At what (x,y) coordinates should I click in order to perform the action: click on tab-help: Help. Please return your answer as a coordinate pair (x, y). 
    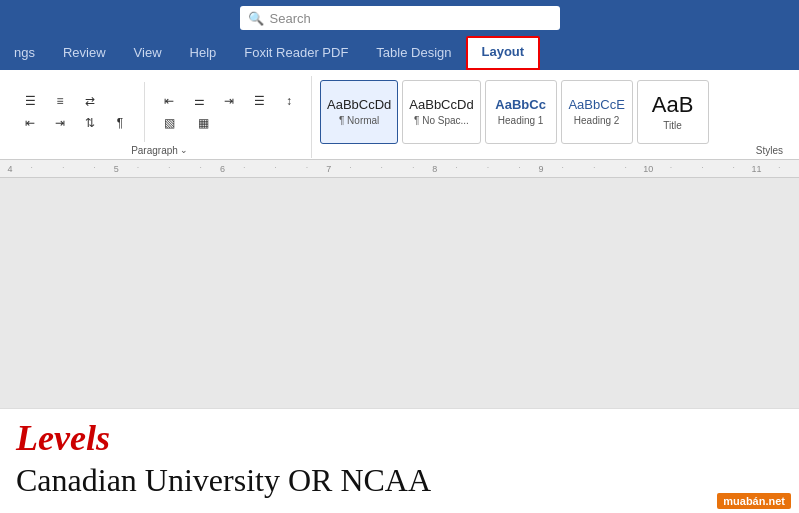
    Looking at the image, I should click on (204, 53).